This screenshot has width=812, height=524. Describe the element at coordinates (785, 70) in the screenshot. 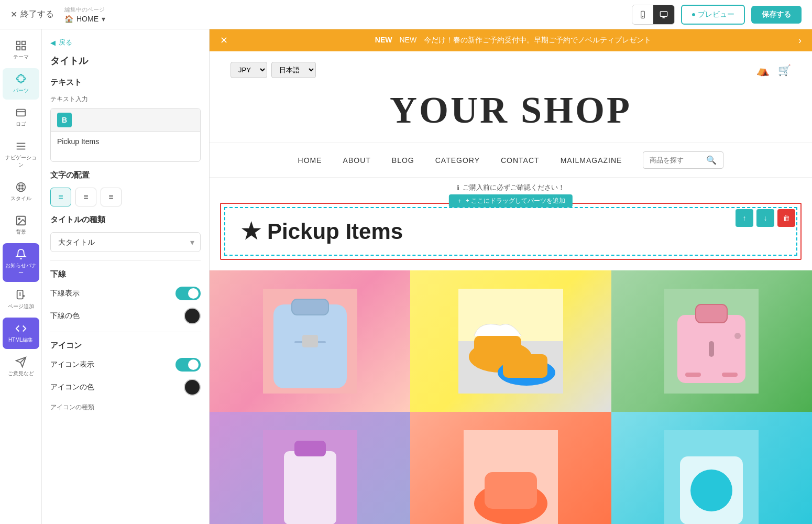

I see `cart-icon-btn: 🛒` at that location.